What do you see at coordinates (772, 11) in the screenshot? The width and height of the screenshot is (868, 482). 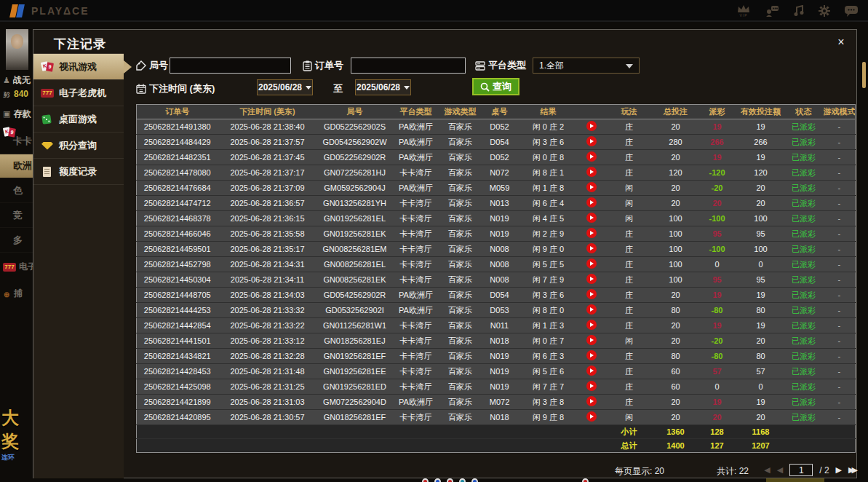 I see `customer-service-icon` at bounding box center [772, 11].